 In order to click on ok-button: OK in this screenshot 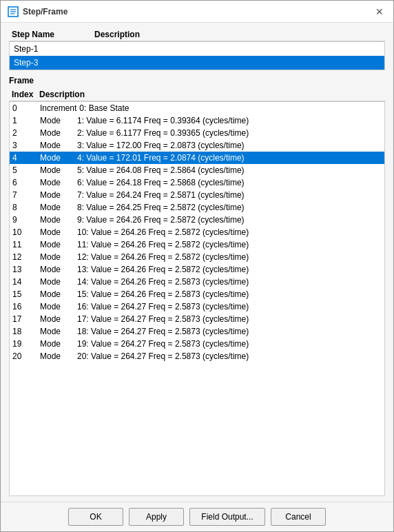, I will do `click(96, 517)`.